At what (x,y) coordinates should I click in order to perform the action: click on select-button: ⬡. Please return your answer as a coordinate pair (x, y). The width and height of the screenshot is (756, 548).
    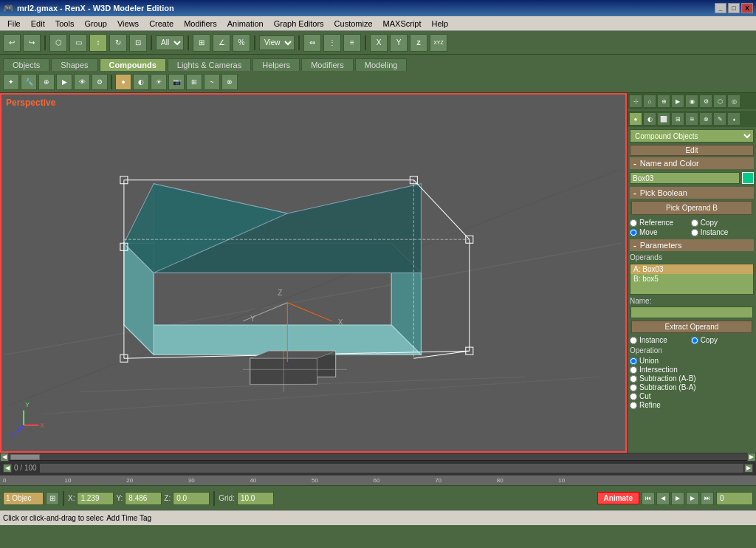
    Looking at the image, I should click on (58, 43).